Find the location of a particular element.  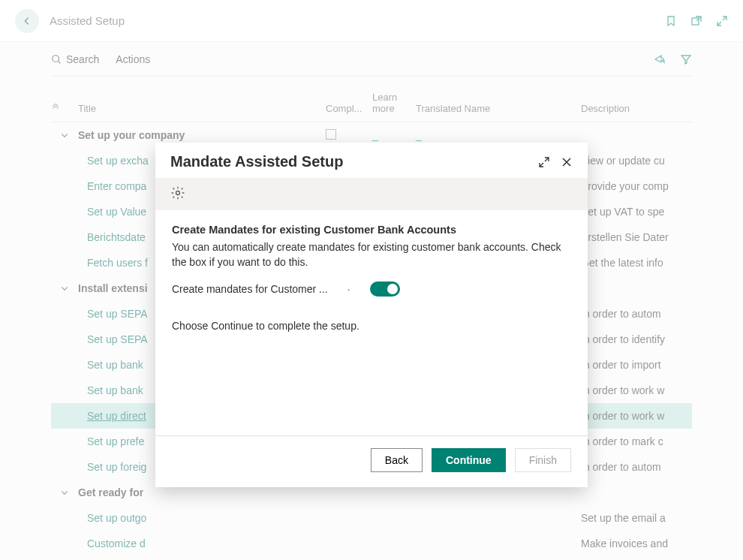

close-icon is located at coordinates (567, 162).